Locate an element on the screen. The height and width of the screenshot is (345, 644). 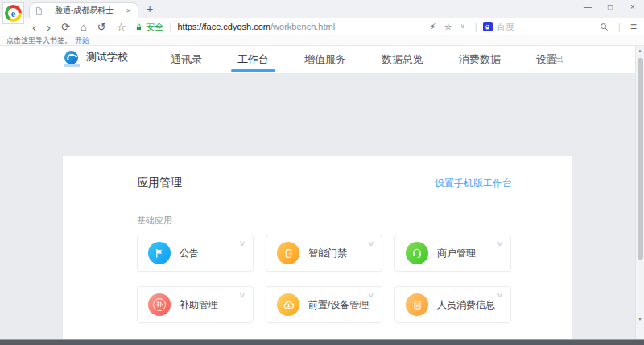
page-icon is located at coordinates (39, 11).